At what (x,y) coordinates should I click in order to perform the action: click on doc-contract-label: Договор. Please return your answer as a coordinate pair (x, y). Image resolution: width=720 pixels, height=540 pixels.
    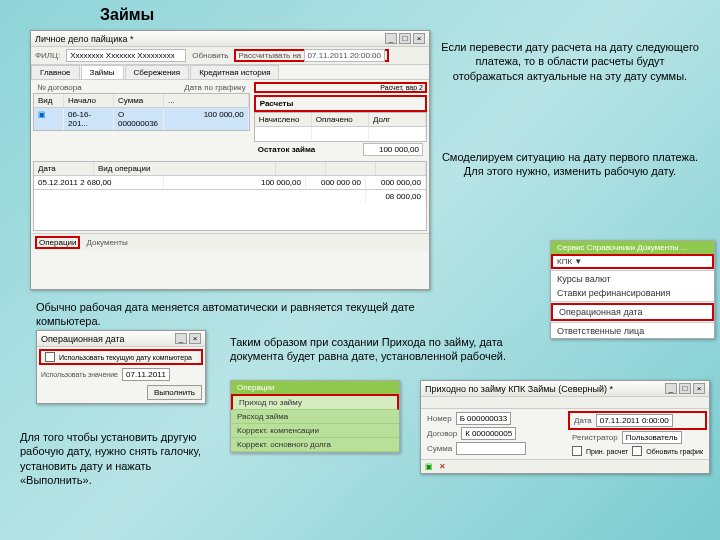
    Looking at the image, I should click on (442, 434).